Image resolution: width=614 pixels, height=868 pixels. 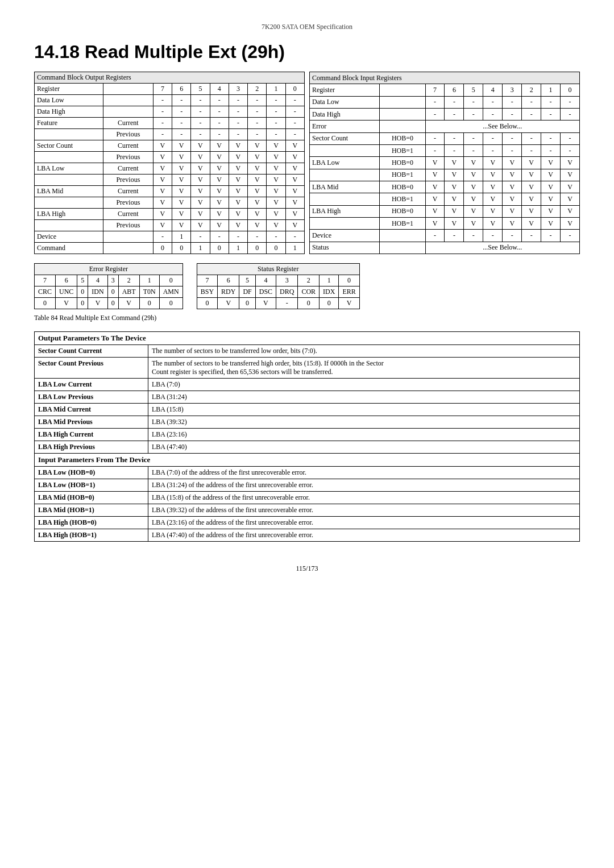 What do you see at coordinates (169, 163) in the screenshot?
I see `output-registers-table: Command Block Output Registers Register …` at bounding box center [169, 163].